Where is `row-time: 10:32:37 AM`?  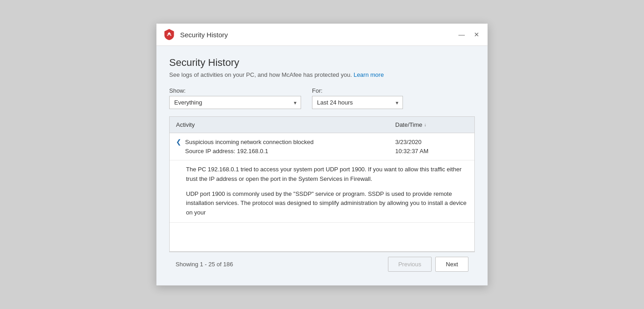
row-time: 10:32:37 AM is located at coordinates (412, 151).